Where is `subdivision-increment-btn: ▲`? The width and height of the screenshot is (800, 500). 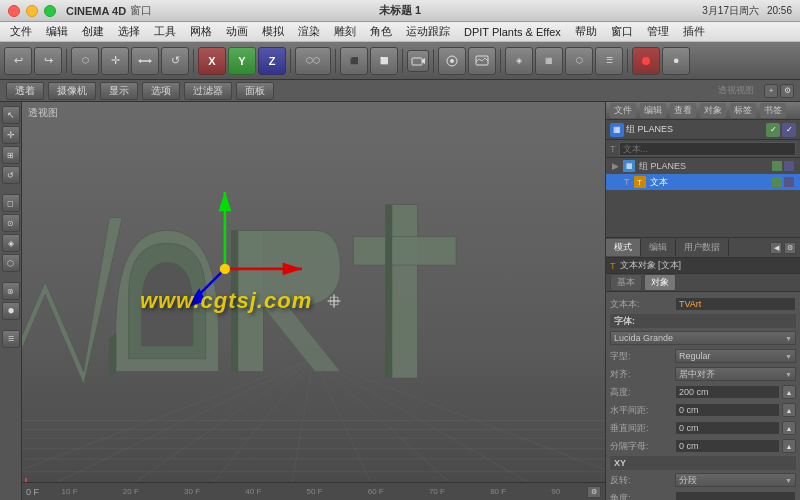 subdivision-increment-btn: ▲ is located at coordinates (789, 446).